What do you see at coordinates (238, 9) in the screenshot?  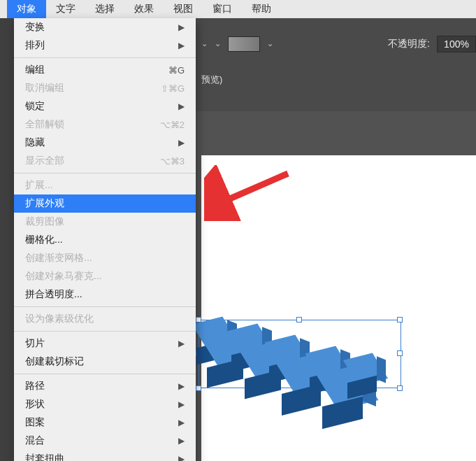 I see `menubar: 对象 文字 选择 效果 视图 窗口 帮助` at bounding box center [238, 9].